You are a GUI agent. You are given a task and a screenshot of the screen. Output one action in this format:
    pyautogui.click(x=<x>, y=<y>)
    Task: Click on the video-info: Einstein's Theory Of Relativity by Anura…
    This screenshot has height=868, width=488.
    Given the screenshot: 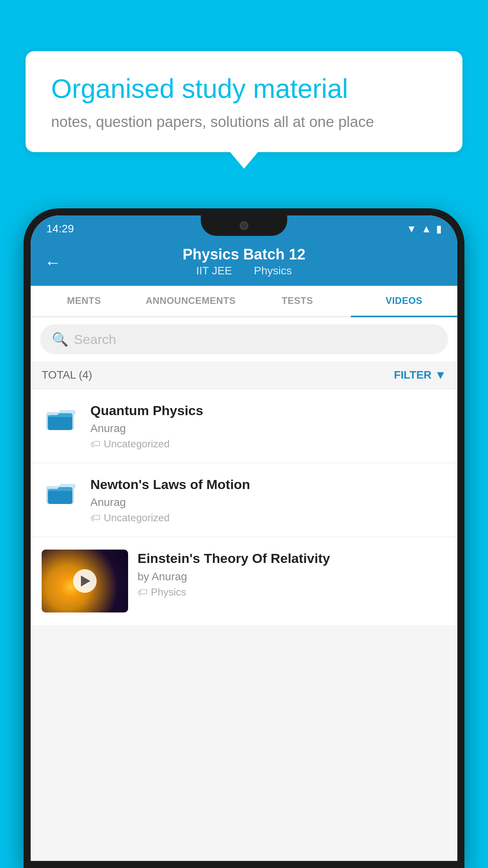 What is the action you would take?
    pyautogui.click(x=292, y=574)
    